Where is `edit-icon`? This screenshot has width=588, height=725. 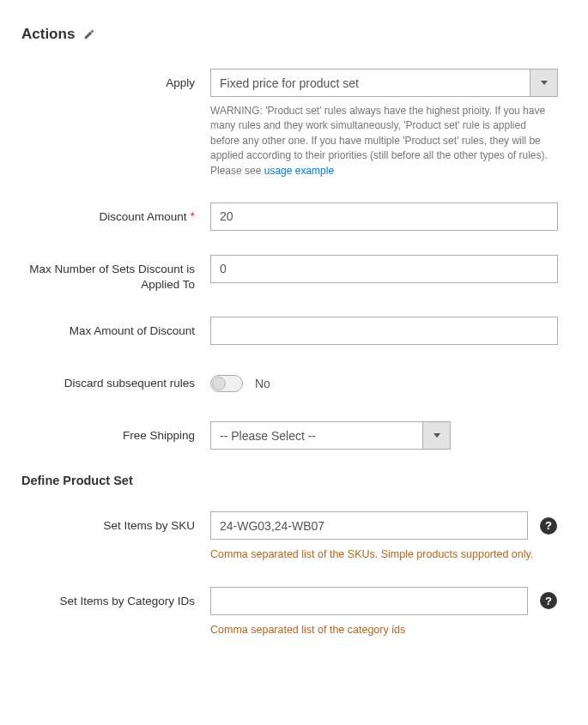 edit-icon is located at coordinates (89, 34).